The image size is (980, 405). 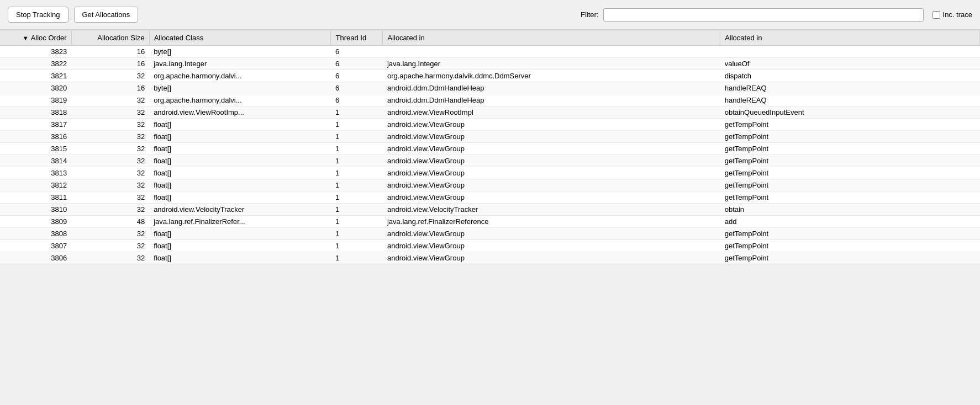 What do you see at coordinates (551, 38) in the screenshot?
I see `col-header-allocated-in-1: Allocated in` at bounding box center [551, 38].